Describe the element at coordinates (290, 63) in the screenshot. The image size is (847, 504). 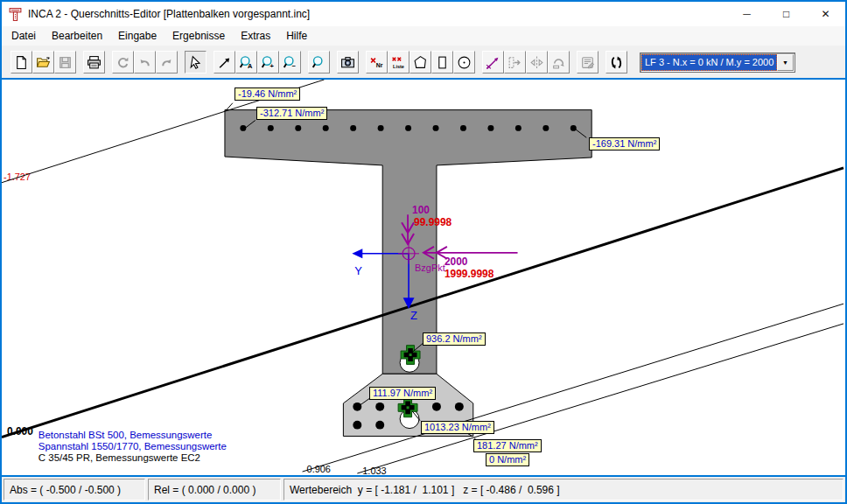
I see `zoom-out-icon: −` at that location.